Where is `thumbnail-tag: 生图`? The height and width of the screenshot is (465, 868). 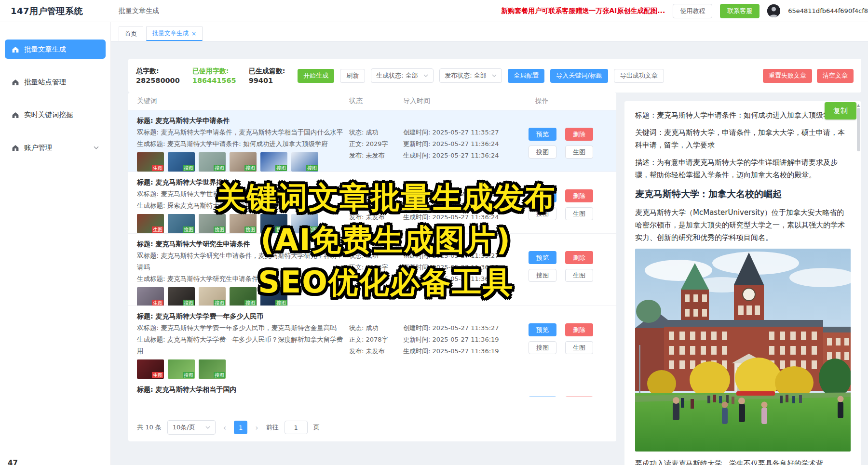 thumbnail-tag: 生图 is located at coordinates (158, 375).